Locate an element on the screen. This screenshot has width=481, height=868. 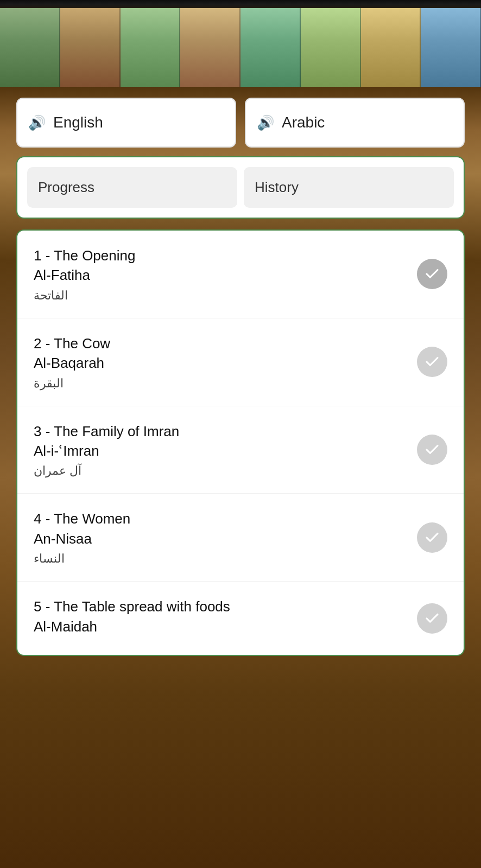
surah-text-4: 4 - The Women An-Nisaa النساء is located at coordinates (221, 537).